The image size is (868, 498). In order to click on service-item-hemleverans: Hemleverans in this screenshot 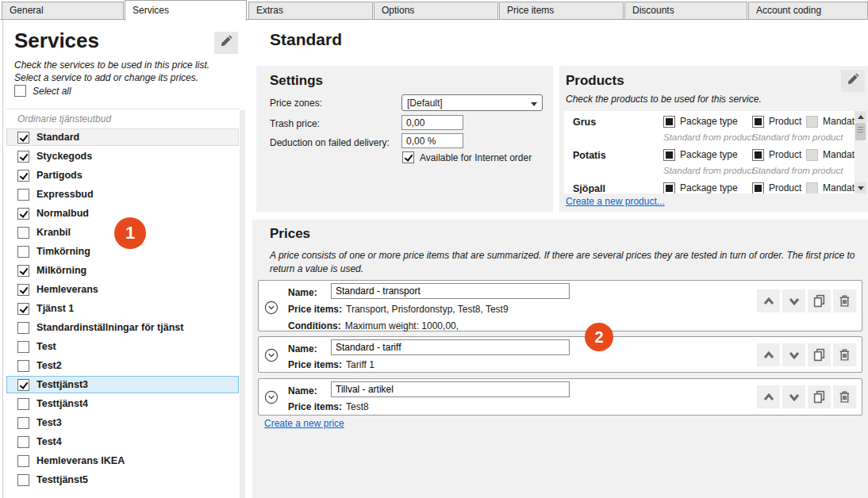, I will do `click(122, 289)`.